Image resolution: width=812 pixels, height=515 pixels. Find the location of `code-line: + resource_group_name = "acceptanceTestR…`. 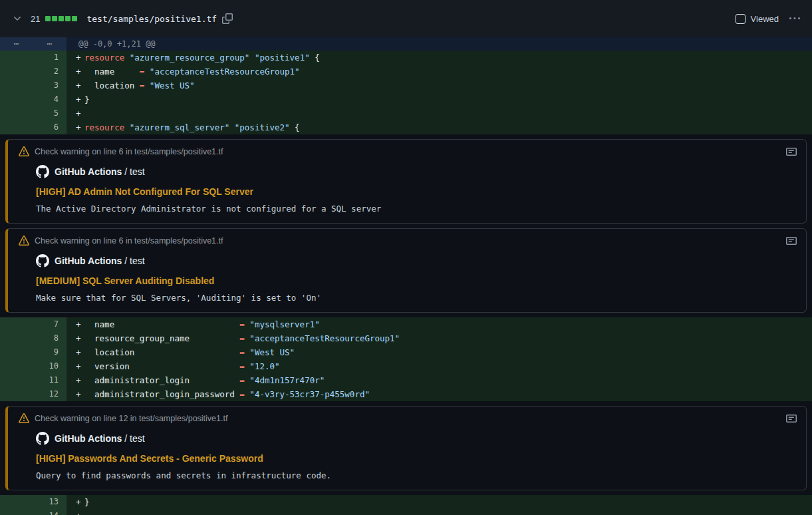

code-line: + resource_group_name = "acceptanceTestR… is located at coordinates (439, 338).